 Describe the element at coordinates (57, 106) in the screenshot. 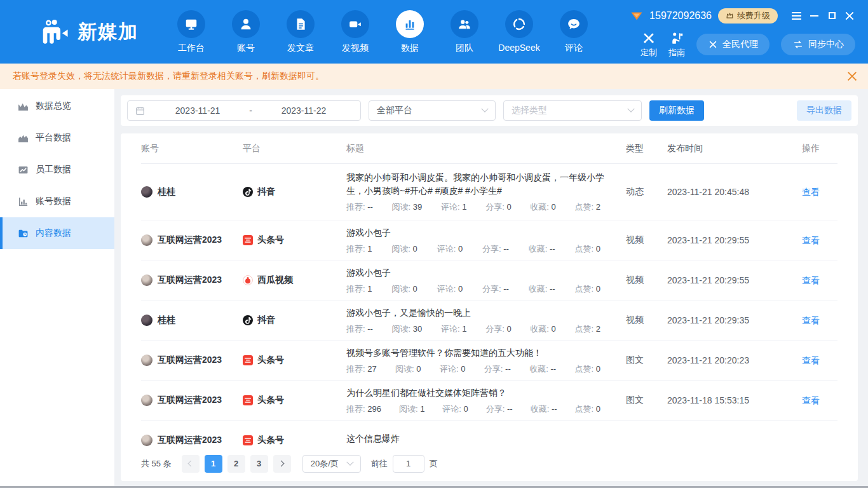

I see `sidebar-item-0: 数据总览` at that location.